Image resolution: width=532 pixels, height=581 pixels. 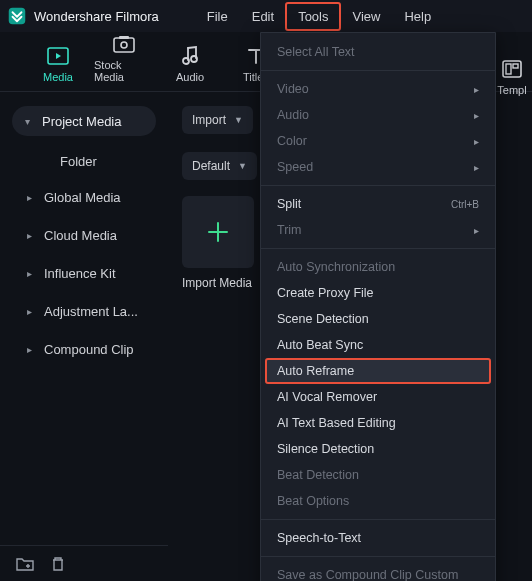 What do you see at coordinates (124, 59) in the screenshot?
I see `tab-stock-media: Stock Media` at bounding box center [124, 59].